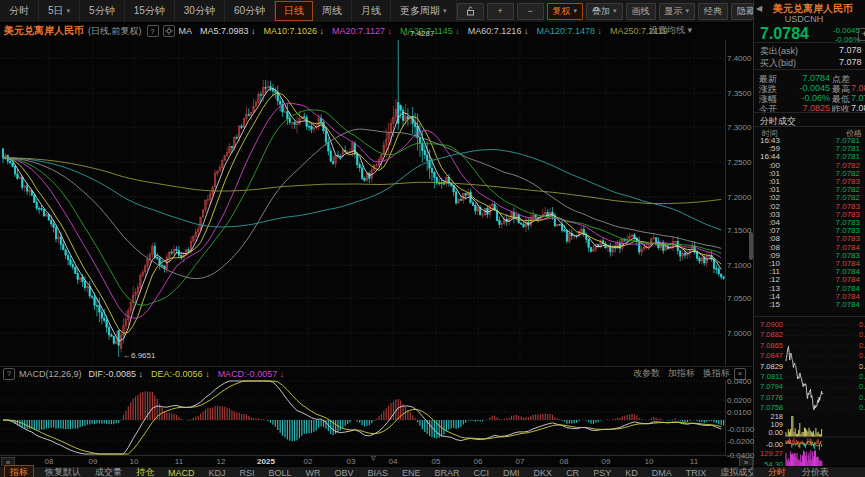 The width and height of the screenshot is (865, 477). What do you see at coordinates (770, 387) in the screenshot?
I see `mini-price-label: 7.0794` at bounding box center [770, 387].